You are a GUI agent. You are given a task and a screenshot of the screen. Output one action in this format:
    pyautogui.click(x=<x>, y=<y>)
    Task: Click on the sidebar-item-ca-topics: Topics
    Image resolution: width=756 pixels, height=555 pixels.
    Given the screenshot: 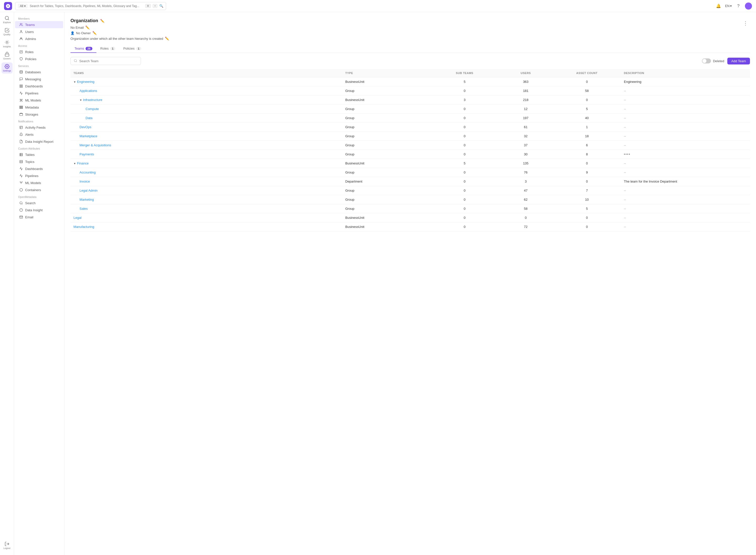 What is the action you would take?
    pyautogui.click(x=39, y=162)
    